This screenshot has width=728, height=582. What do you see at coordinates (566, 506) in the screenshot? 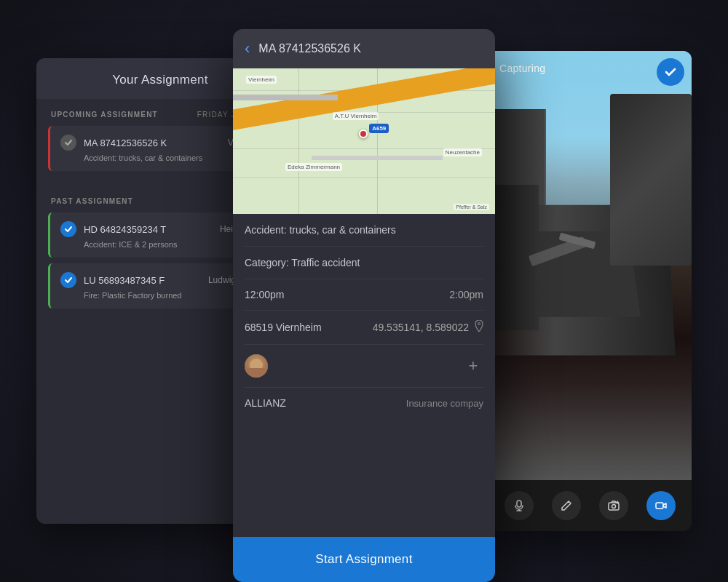
I see `pen-icon` at bounding box center [566, 506].